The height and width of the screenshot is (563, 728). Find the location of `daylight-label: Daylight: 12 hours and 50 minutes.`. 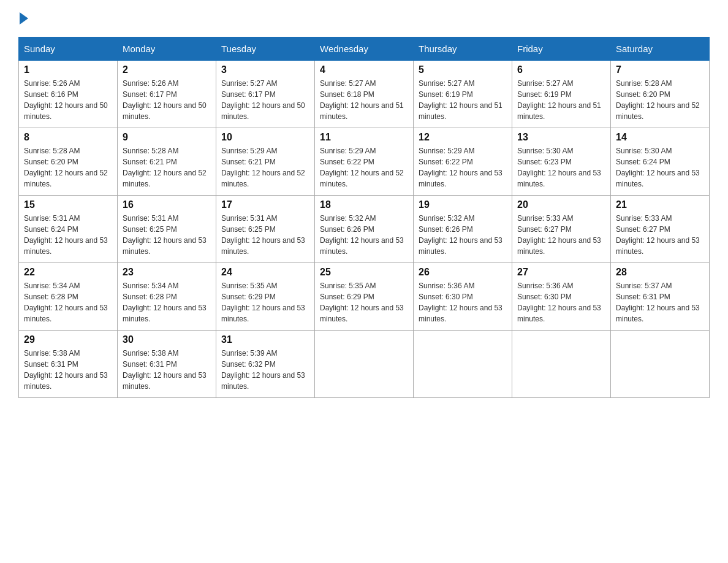

daylight-label: Daylight: 12 hours and 50 minutes. is located at coordinates (66, 111).